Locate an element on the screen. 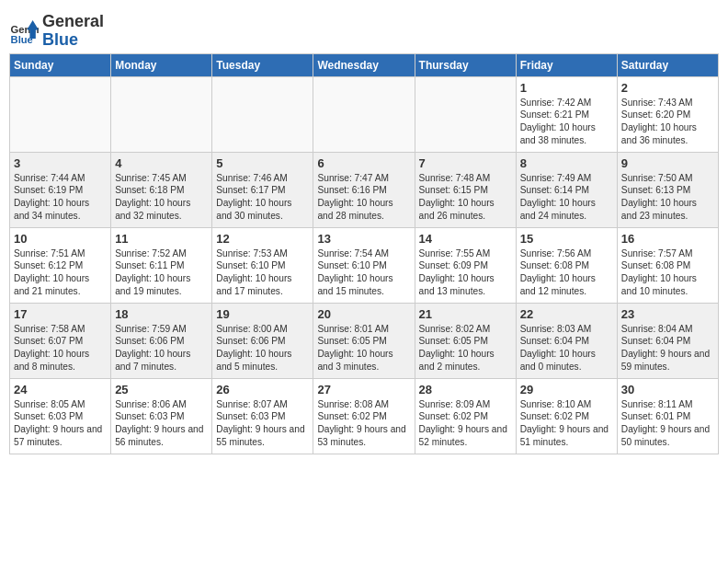  cell-details: Sunrise: 8:04 AM Sunset: 6:04 PM Dayligh… is located at coordinates (667, 348).